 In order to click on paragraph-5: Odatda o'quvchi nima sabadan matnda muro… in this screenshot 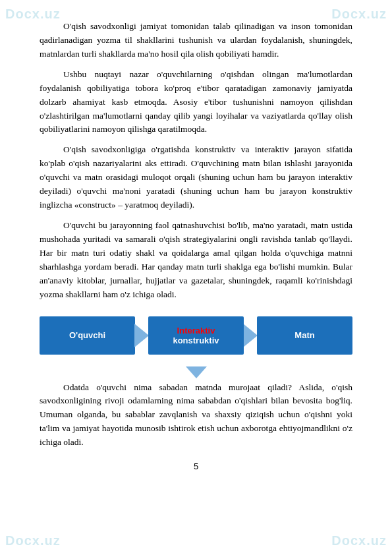, I will do `click(196, 415)`.